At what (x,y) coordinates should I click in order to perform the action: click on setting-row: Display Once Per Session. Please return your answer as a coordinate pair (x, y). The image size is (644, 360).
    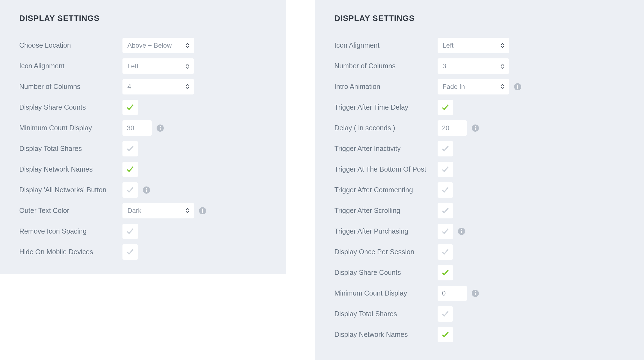
    Looking at the image, I should click on (481, 252).